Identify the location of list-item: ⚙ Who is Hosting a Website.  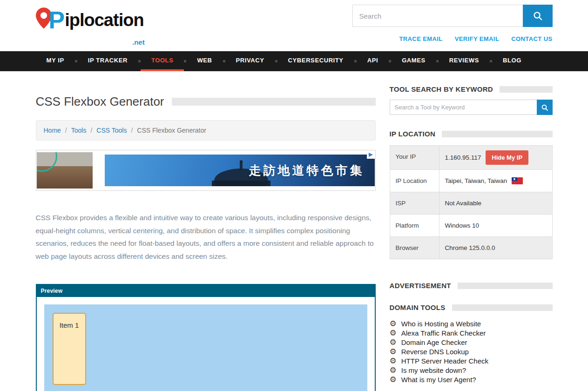
(471, 324).